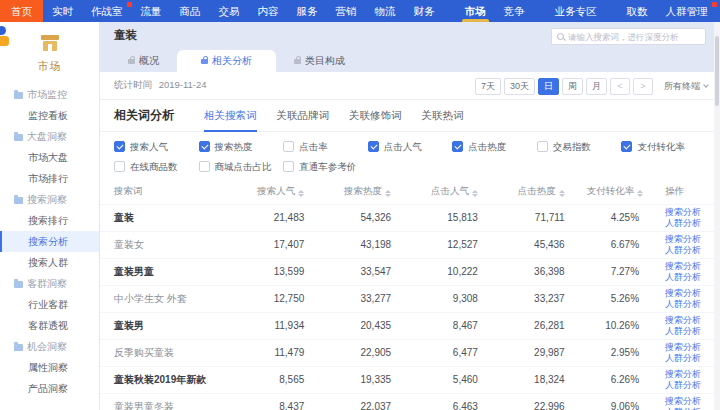 The height and width of the screenshot is (410, 720). What do you see at coordinates (156, 168) in the screenshot?
I see `filter-在线商品数: 在线商品数` at bounding box center [156, 168].